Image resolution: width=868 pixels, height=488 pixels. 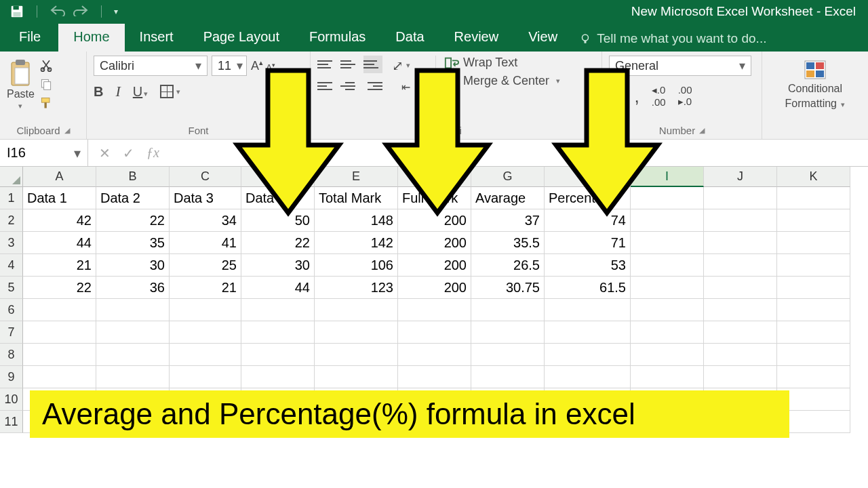 I want to click on align-top-icon, so click(x=327, y=64).